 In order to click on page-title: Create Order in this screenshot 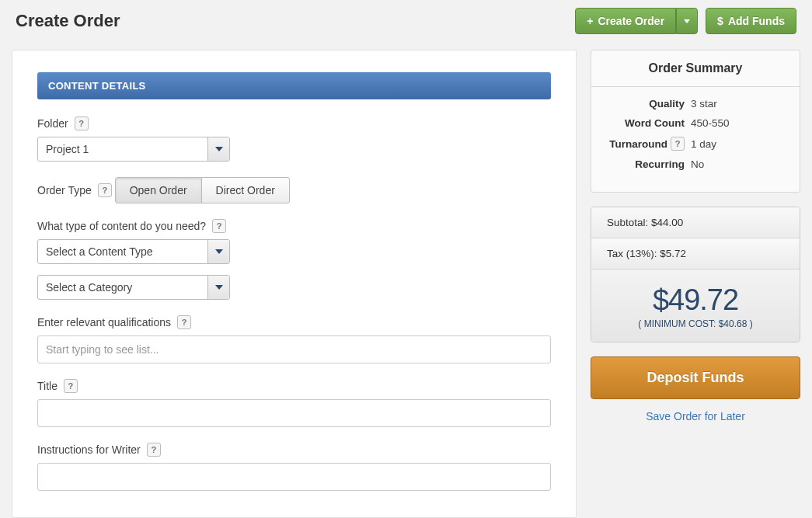, I will do `click(68, 21)`.